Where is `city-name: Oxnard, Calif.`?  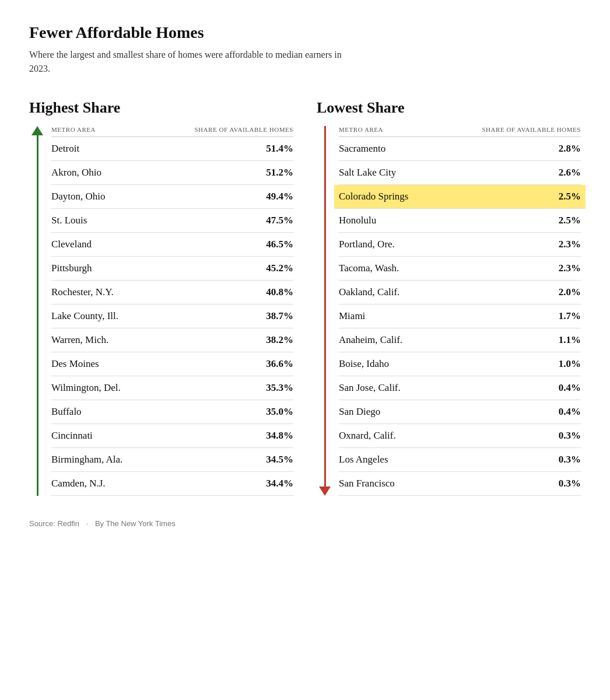 city-name: Oxnard, Calif. is located at coordinates (367, 436).